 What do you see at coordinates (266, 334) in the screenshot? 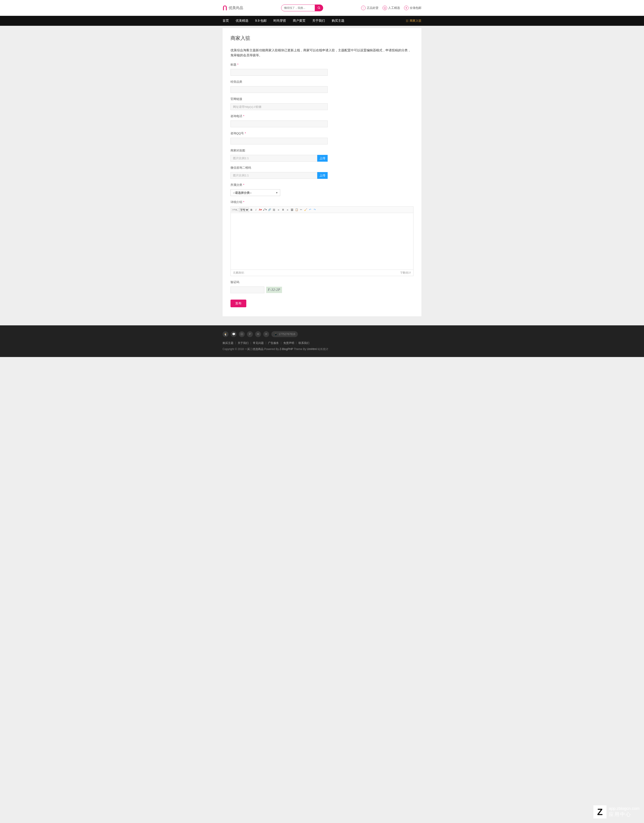
I see `rss-icon: ⟳` at bounding box center [266, 334].